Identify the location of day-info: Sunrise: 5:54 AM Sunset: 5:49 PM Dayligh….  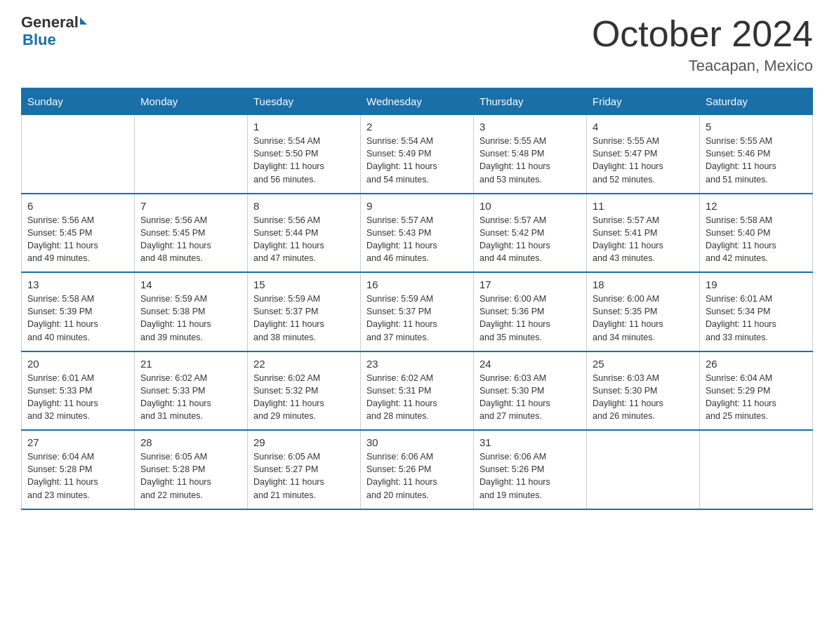
(417, 160).